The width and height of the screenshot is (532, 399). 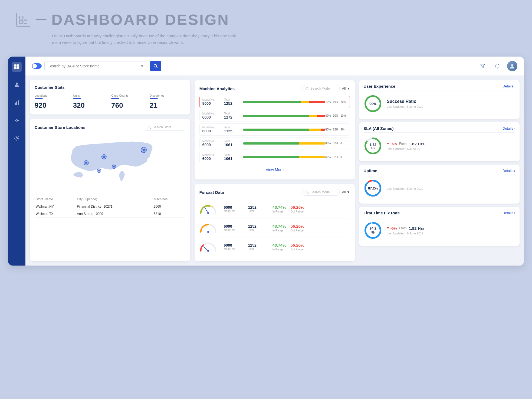 What do you see at coordinates (275, 130) in the screenshot?
I see `machine-analytics-card: Machine Analytics Search Model All` at bounding box center [275, 130].